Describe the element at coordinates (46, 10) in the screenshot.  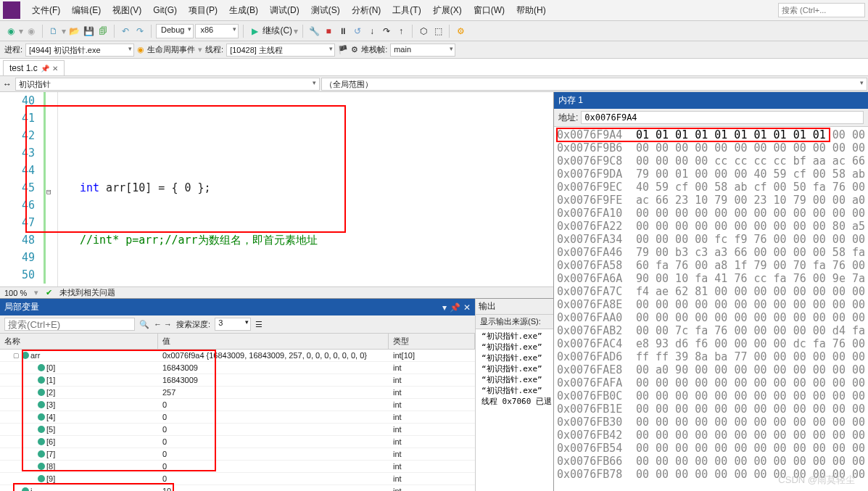
I see `menu-file: 文件(F)` at that location.